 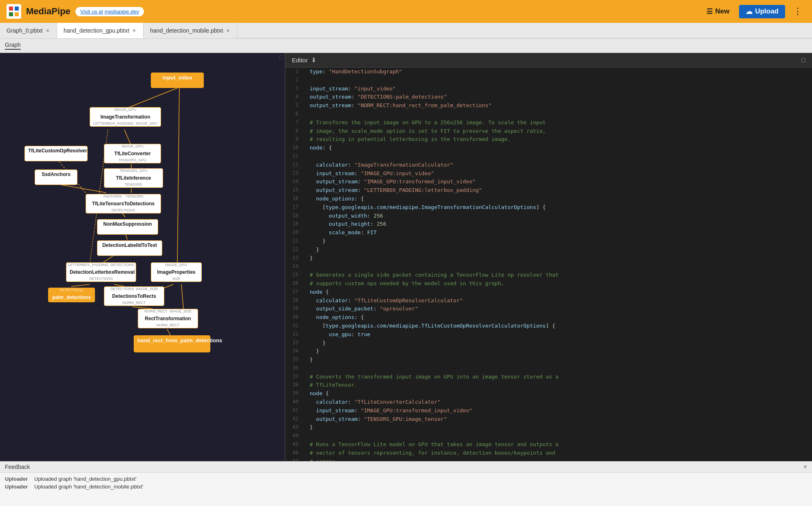 What do you see at coordinates (296, 343) in the screenshot?
I see `line-number: 33` at bounding box center [296, 343].